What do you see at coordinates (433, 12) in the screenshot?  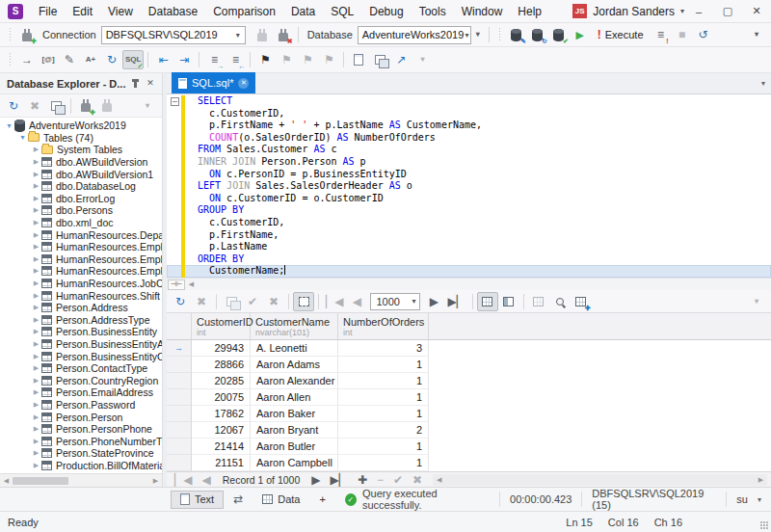 I see `menu-tools: Tools` at bounding box center [433, 12].